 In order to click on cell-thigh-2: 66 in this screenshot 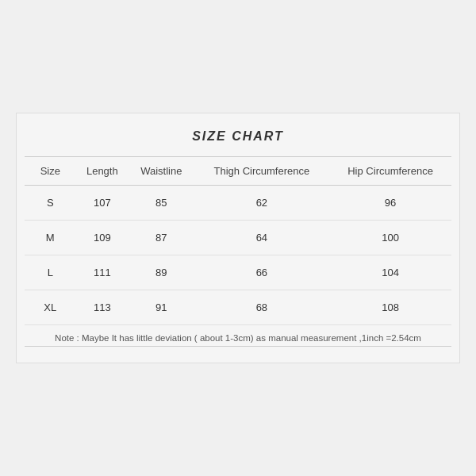, I will do `click(262, 273)`.